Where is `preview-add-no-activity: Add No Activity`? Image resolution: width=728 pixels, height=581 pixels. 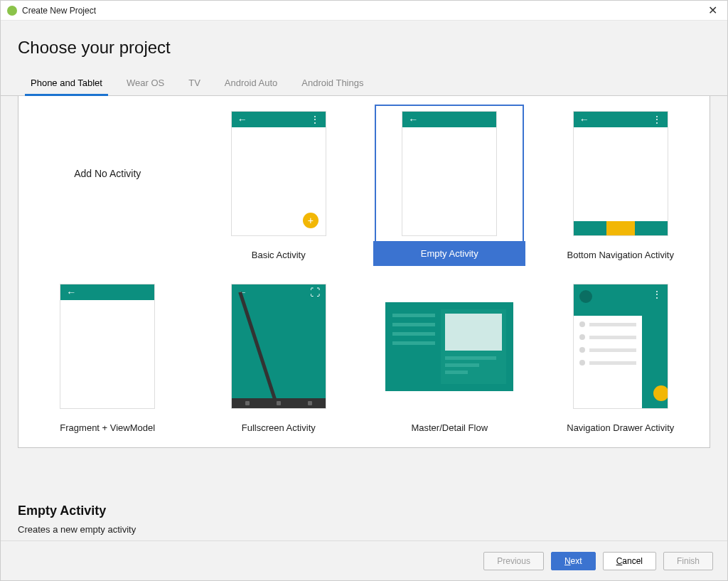 preview-add-no-activity: Add No Activity is located at coordinates (107, 174).